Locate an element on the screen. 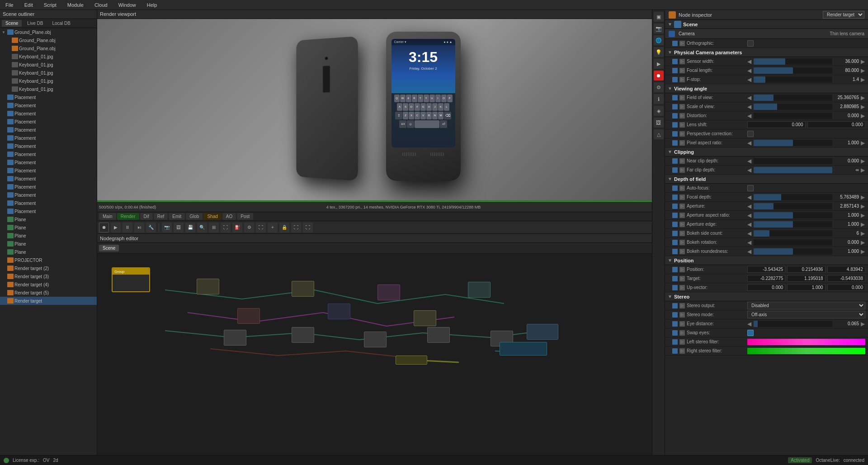 Image resolution: width=868 pixels, height=465 pixels. key: M is located at coordinates (441, 116).